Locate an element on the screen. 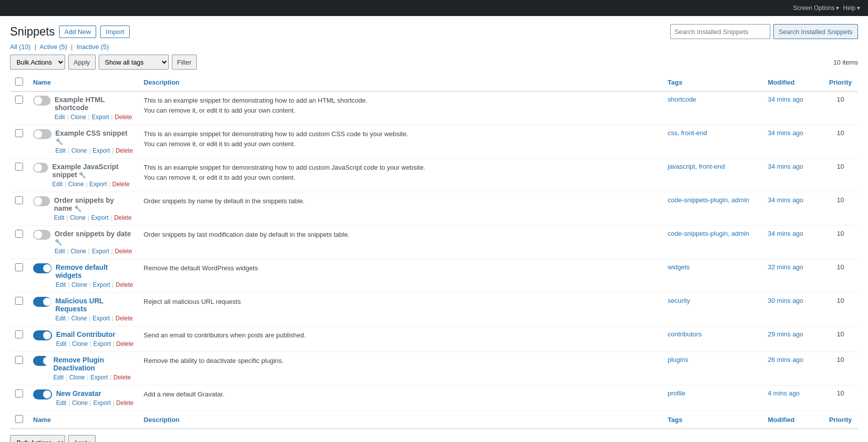  select-all-checkbox is located at coordinates (19, 82).